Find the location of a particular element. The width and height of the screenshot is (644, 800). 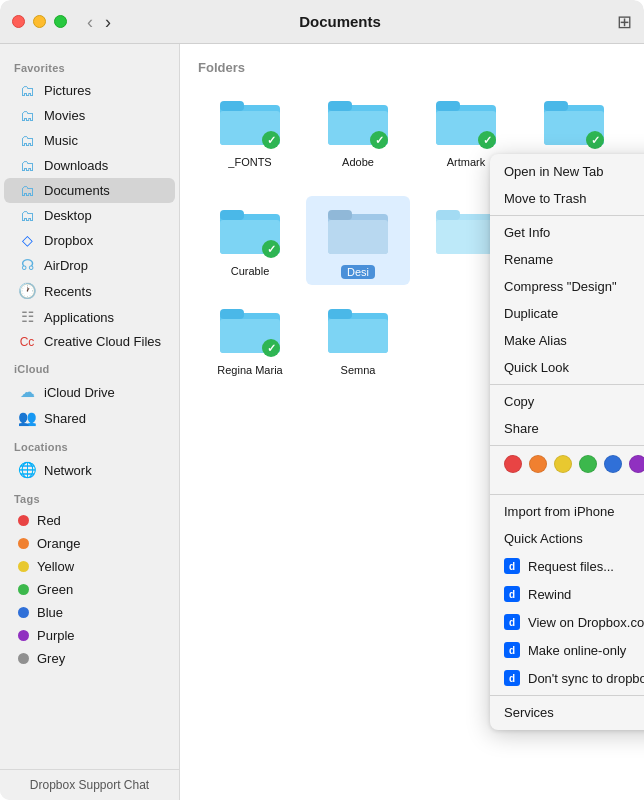

sidebar-item-icloud-drive: ☁ iCloud Drive is located at coordinates (90, 392).